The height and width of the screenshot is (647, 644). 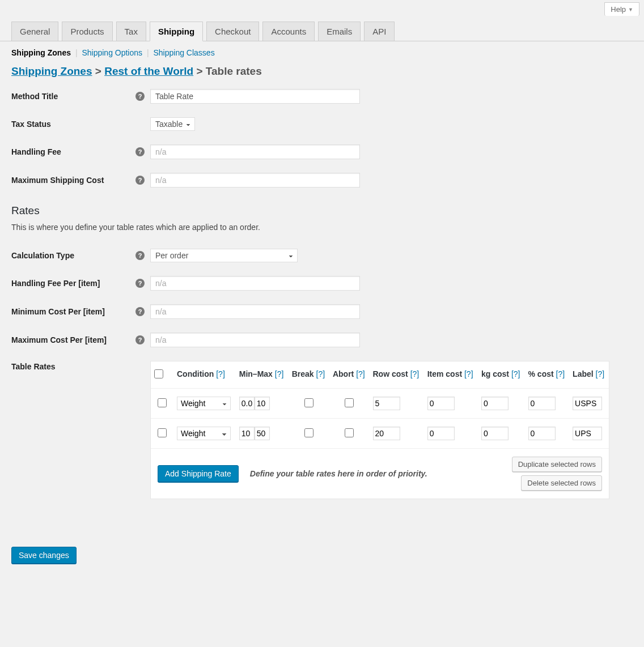 What do you see at coordinates (159, 374) in the screenshot?
I see `select-all-checkbox` at bounding box center [159, 374].